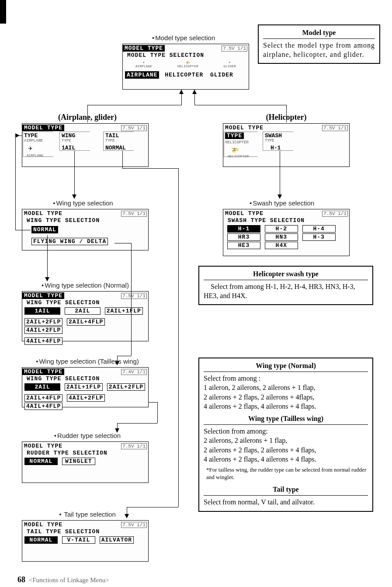 This screenshot has width=392, height=587. What do you see at coordinates (184, 75) in the screenshot?
I see `option-helicopter: HELICOPTER` at bounding box center [184, 75].